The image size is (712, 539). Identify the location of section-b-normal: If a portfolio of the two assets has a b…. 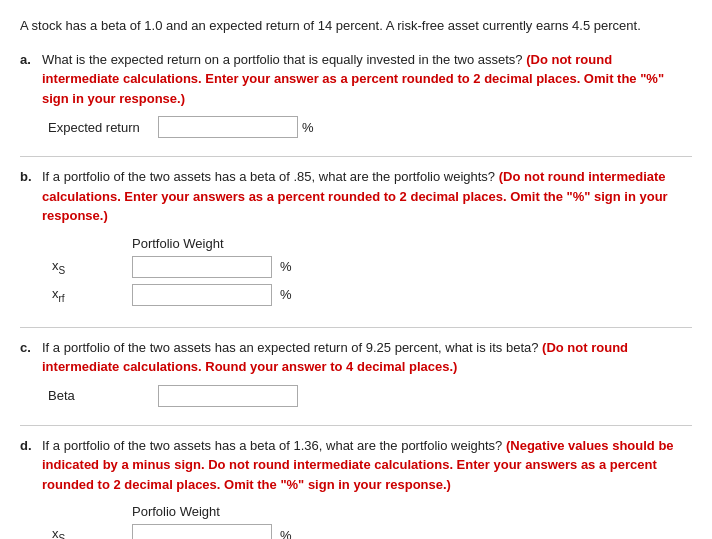
(268, 176).